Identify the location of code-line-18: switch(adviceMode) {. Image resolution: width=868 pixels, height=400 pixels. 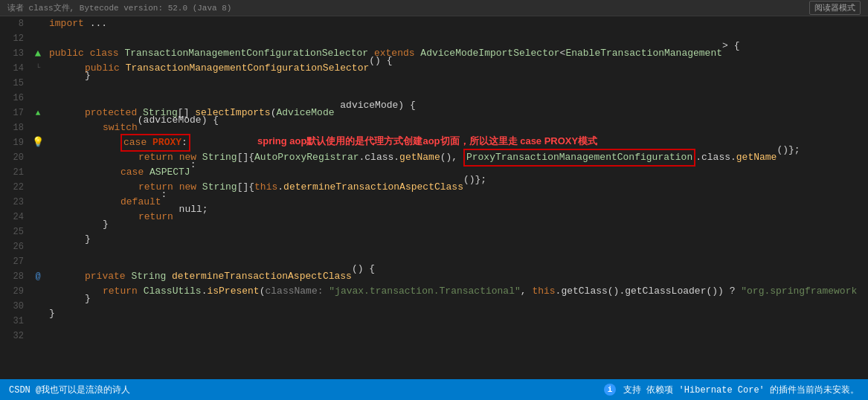
(458, 128).